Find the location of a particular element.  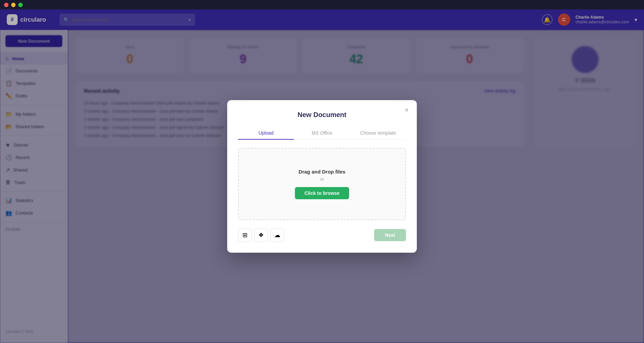

modal-title: New Document is located at coordinates (322, 115).